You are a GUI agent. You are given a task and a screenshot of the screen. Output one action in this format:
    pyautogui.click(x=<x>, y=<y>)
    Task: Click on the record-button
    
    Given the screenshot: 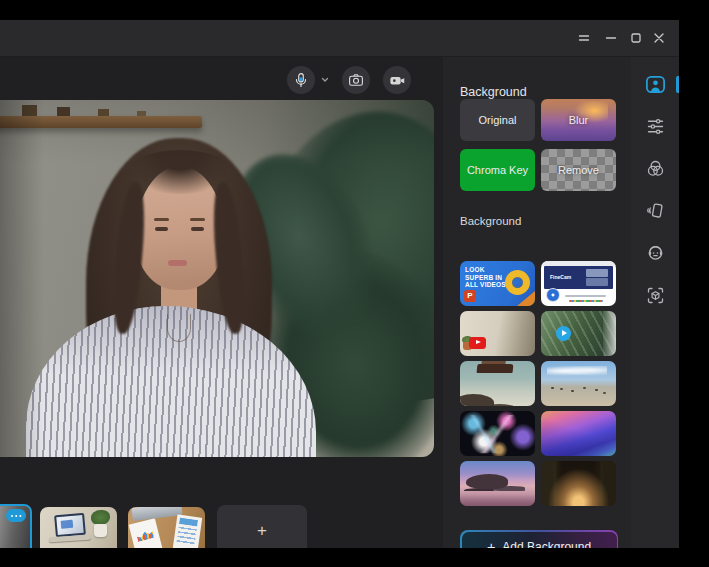 What is the action you would take?
    pyautogui.click(x=397, y=80)
    